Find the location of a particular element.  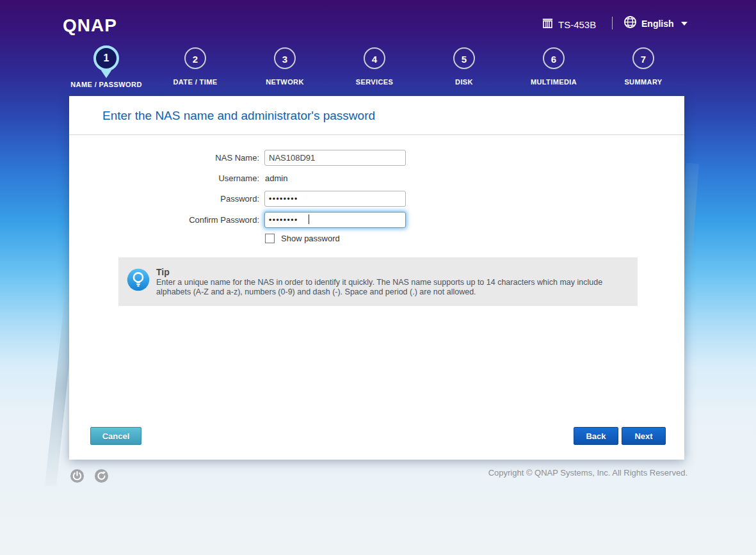

confirm-password-input is located at coordinates (335, 220).